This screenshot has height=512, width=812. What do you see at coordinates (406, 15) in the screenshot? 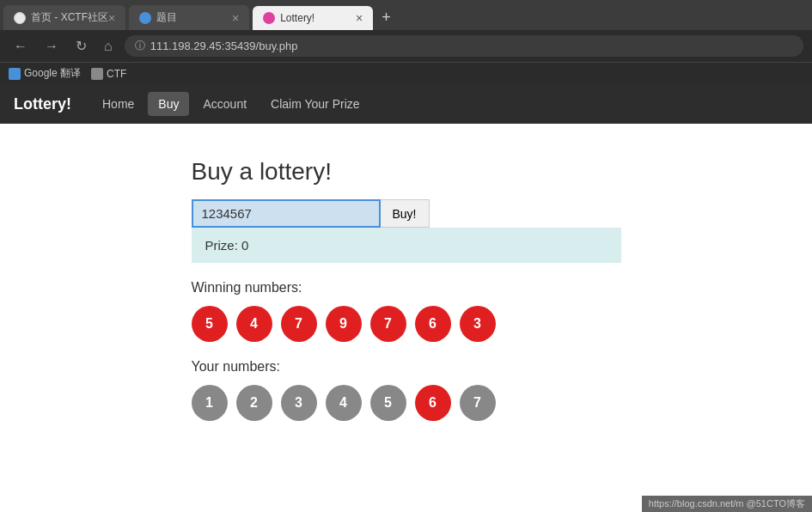
I see `tab-bar: 首页 - XCTF社区 × 题目 × Lottery! × +` at bounding box center [406, 15].